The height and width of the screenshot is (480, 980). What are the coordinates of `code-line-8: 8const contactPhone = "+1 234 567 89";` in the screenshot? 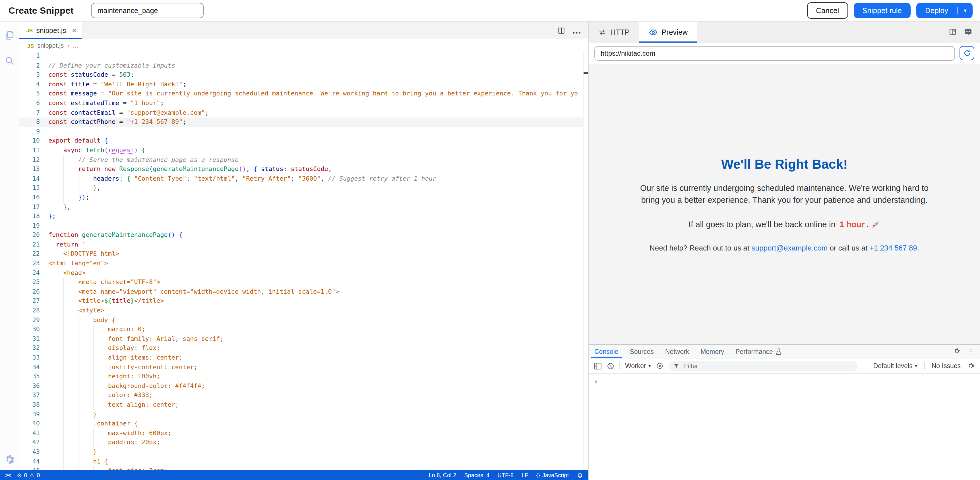 It's located at (301, 122).